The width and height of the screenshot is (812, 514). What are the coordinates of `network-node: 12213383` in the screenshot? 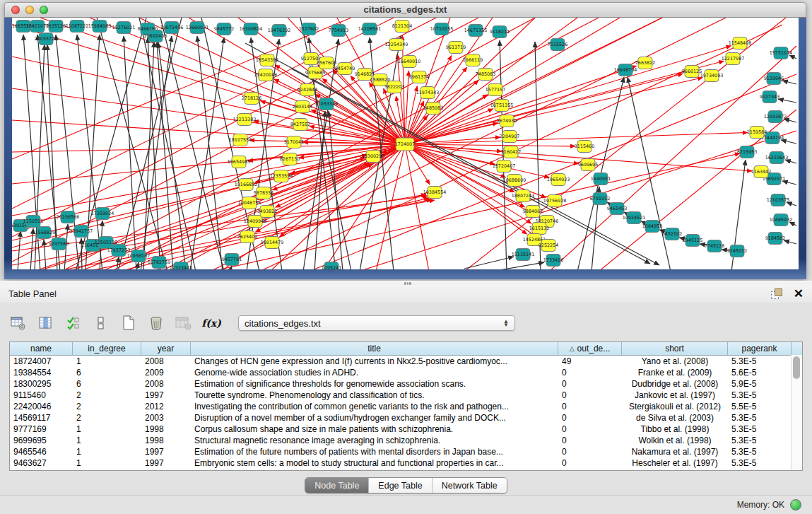 It's located at (245, 120).